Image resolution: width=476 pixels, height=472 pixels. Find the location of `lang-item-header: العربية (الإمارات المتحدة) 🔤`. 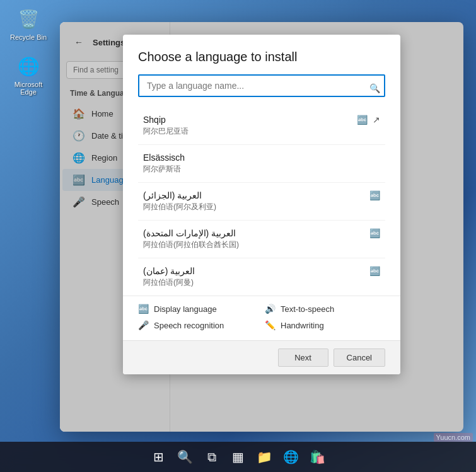

lang-item-header: العربية (الإمارات المتحدة) 🔤 is located at coordinates (275, 233).